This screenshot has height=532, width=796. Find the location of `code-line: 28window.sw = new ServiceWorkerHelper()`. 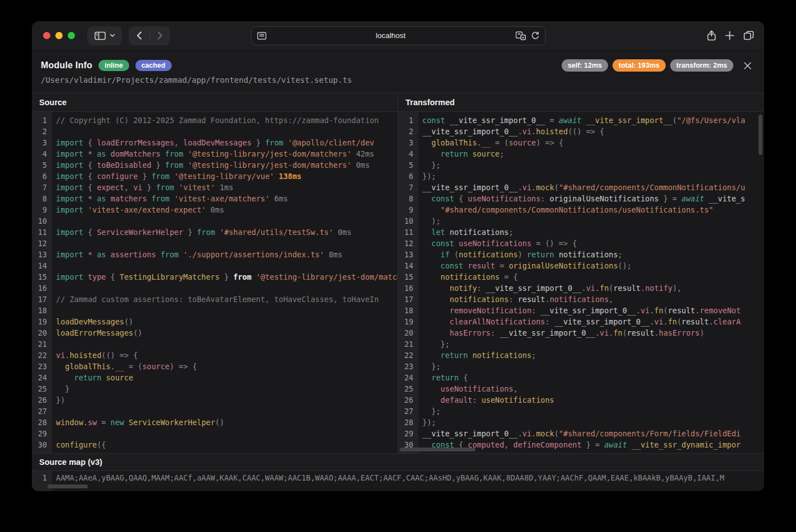

code-line: 28window.sw = new ServiceWorkerHelper() is located at coordinates (215, 422).